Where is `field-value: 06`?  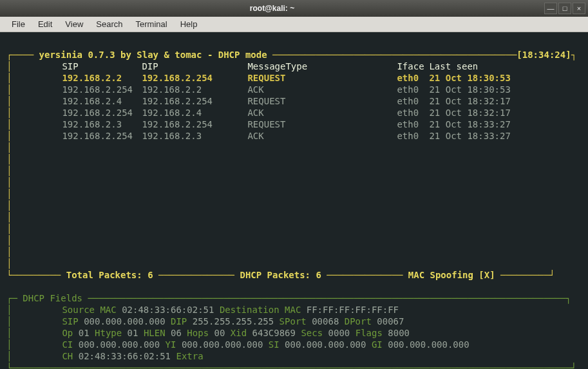 field-value: 06 is located at coordinates (179, 333).